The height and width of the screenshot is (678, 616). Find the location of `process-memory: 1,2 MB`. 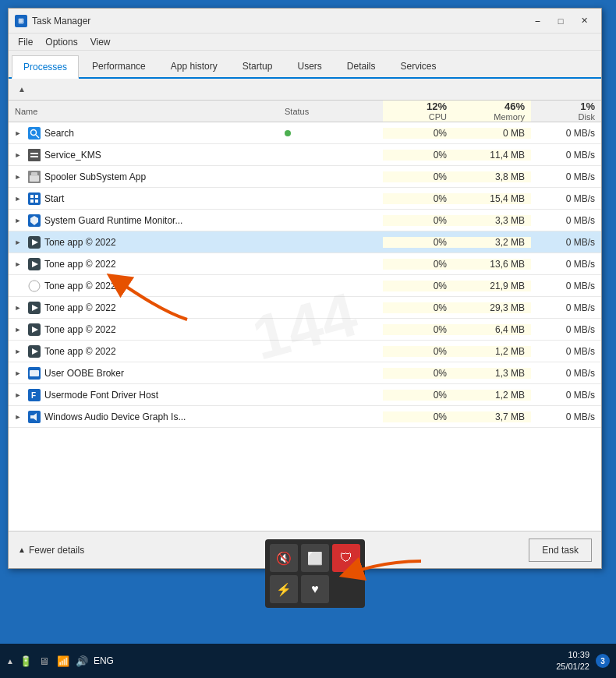

process-memory: 1,2 MB is located at coordinates (492, 395).